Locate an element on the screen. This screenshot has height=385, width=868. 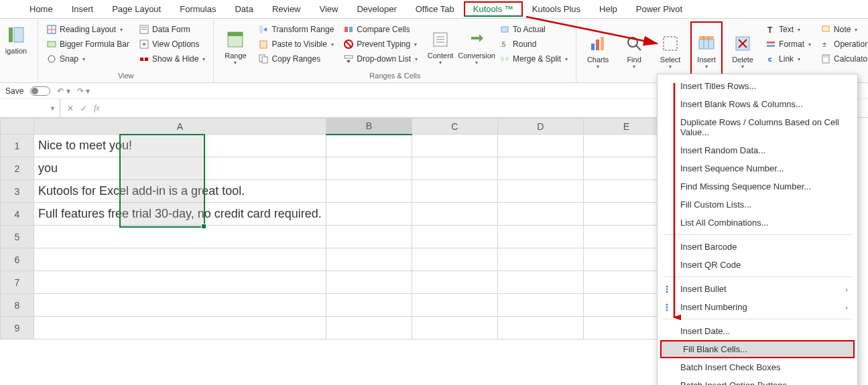
view-options-button: View Options is located at coordinates (172, 44).